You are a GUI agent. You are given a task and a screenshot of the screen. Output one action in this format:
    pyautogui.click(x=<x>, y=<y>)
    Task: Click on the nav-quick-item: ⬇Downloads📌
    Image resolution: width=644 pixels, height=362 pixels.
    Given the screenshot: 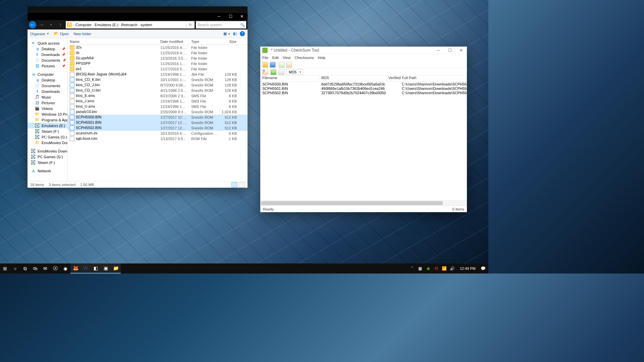 What is the action you would take?
    pyautogui.click(x=48, y=54)
    